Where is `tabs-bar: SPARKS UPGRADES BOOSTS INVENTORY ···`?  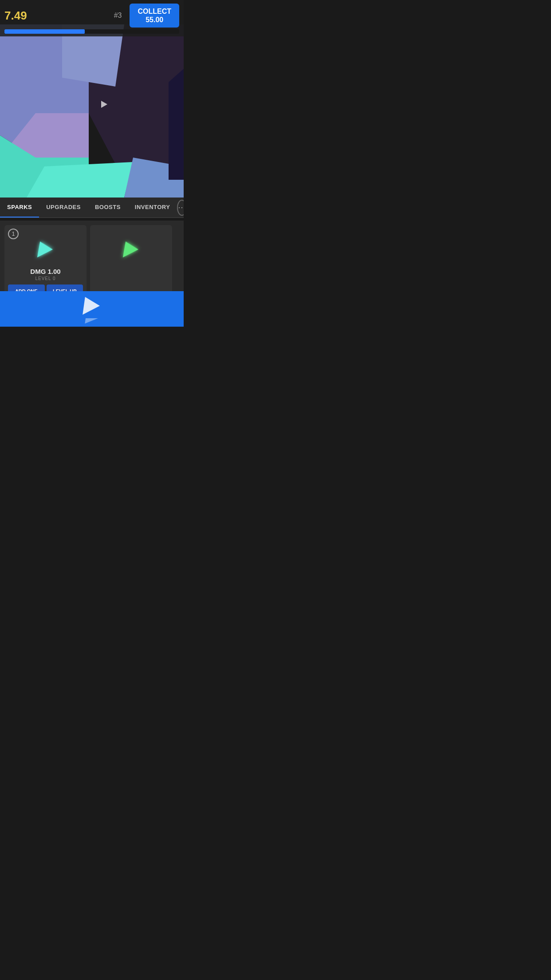
tabs-bar: SPARKS UPGRADES BOOSTS INVENTORY ··· is located at coordinates (92, 208).